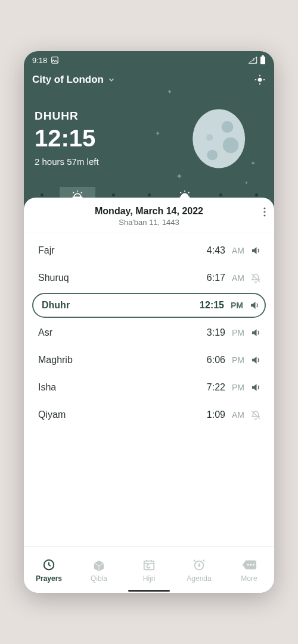 Image resolution: width=298 pixels, height=644 pixels. What do you see at coordinates (49, 579) in the screenshot?
I see `nav-label: Prayers` at bounding box center [49, 579].